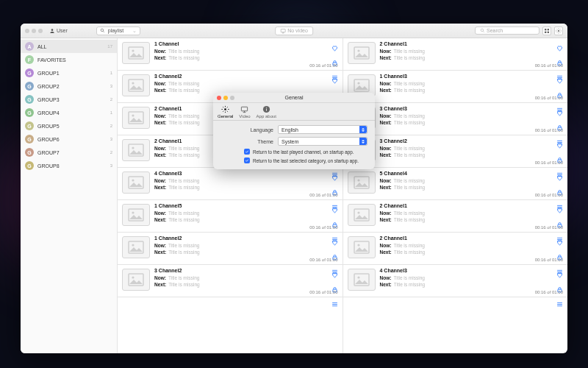 The height and width of the screenshot is (368, 588). Describe the element at coordinates (266, 112) in the screenshot. I see `tab-about: App about` at that location.